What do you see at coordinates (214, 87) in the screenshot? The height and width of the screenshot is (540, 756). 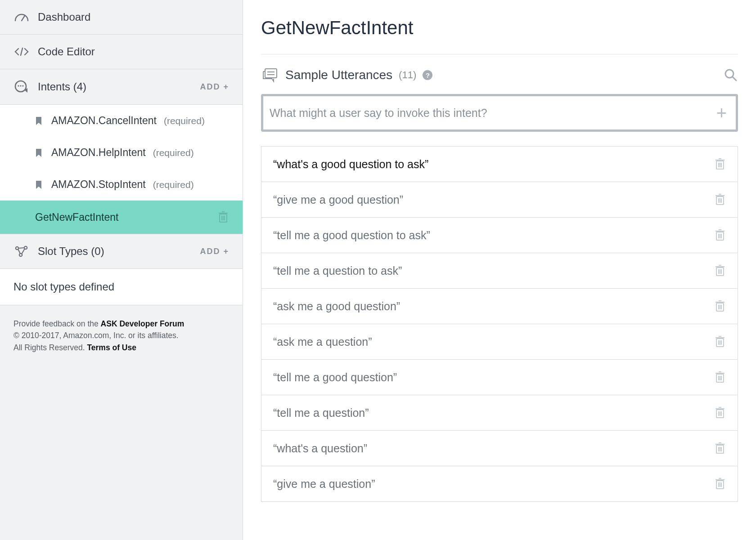 I see `add-intent-button: ADD +` at bounding box center [214, 87].